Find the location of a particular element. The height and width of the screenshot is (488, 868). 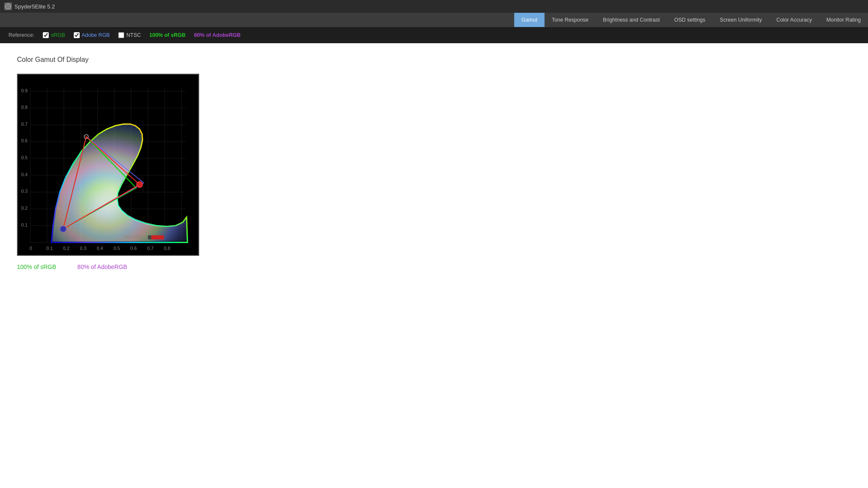

tab-osd-settings: OSD settings is located at coordinates (690, 20).